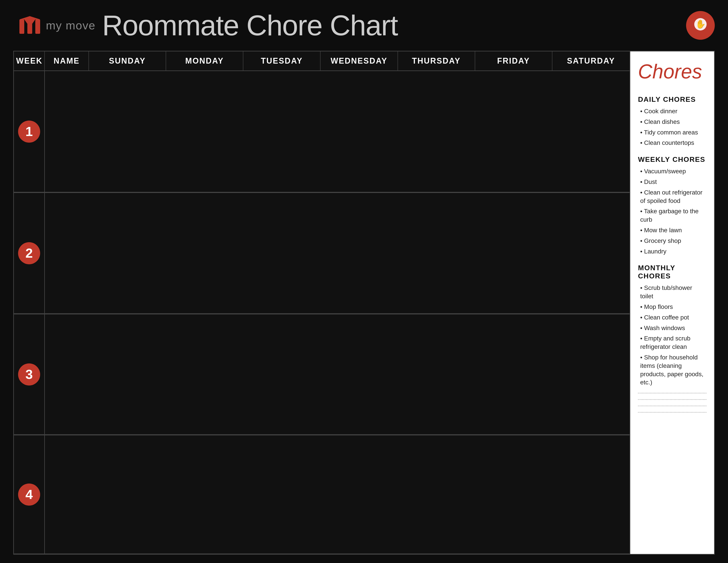  What do you see at coordinates (672, 328) in the screenshot?
I see `monthly-chore-4: Wash windows` at bounding box center [672, 328].